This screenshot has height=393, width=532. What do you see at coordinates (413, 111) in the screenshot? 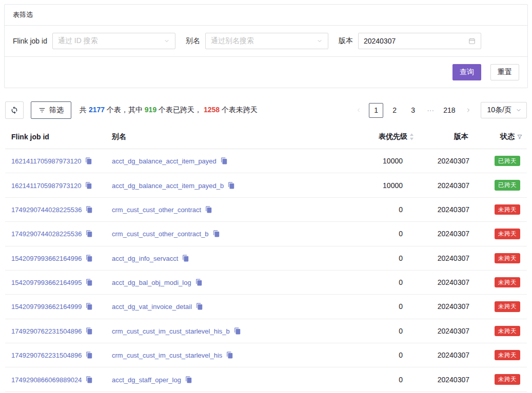
I see `page-button-3: 3` at bounding box center [413, 111].